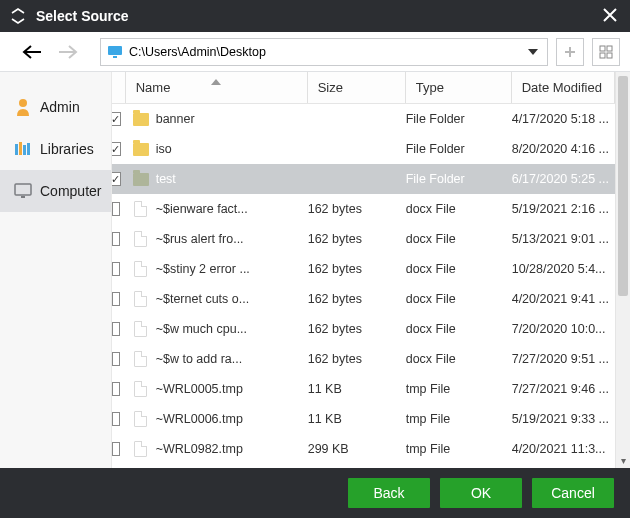 The image size is (630, 518). I want to click on file-row: ~$w much cpu...162 bytesdocx File7/20/20…, so click(364, 329).